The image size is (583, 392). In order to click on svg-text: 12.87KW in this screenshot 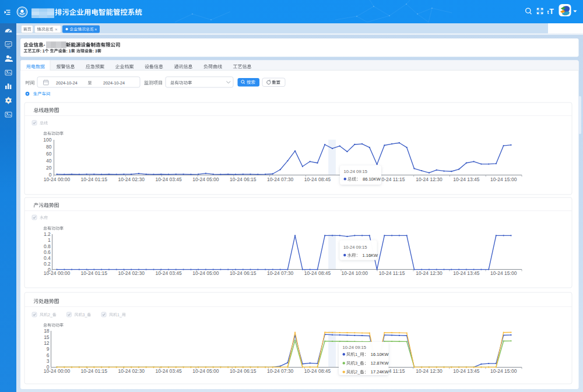, I will do `click(380, 363)`.